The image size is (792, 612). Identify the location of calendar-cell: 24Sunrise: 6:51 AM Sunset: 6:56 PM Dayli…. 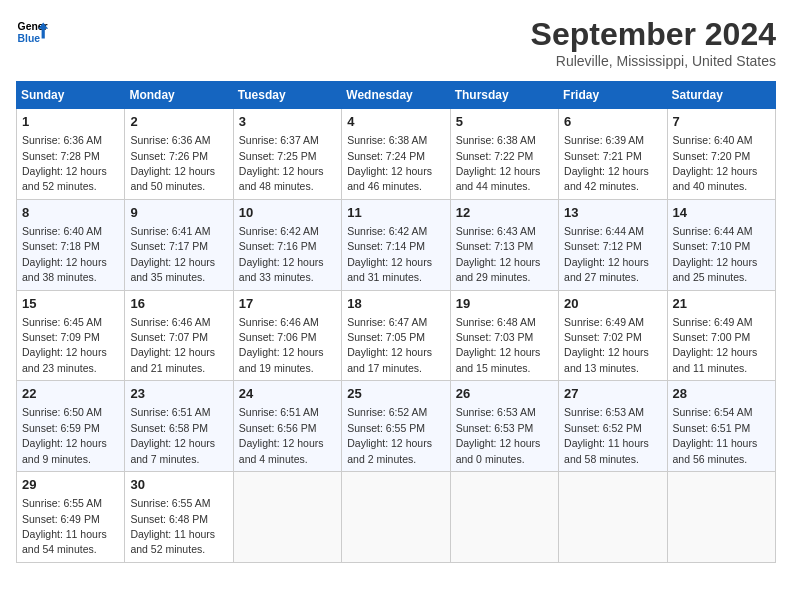
(287, 426).